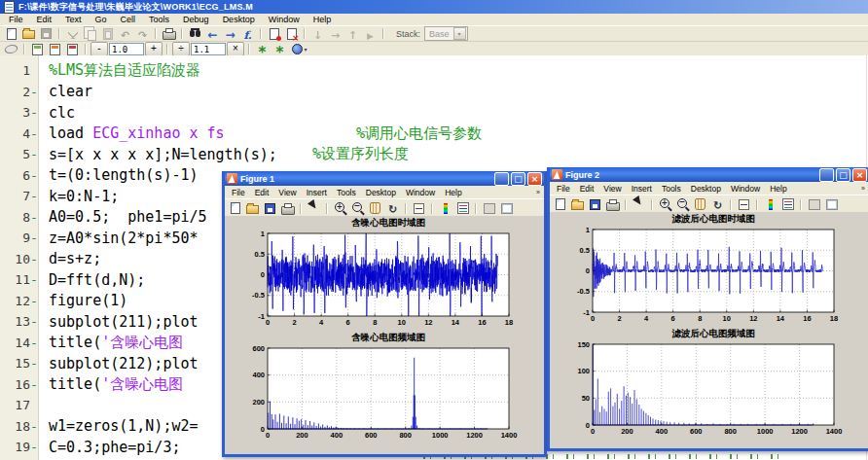 Image resolution: width=868 pixels, height=460 pixels. Describe the element at coordinates (458, 155) in the screenshot. I see `code-line: s=[x x x x x];N=length(s); %设置序列长度` at that location.